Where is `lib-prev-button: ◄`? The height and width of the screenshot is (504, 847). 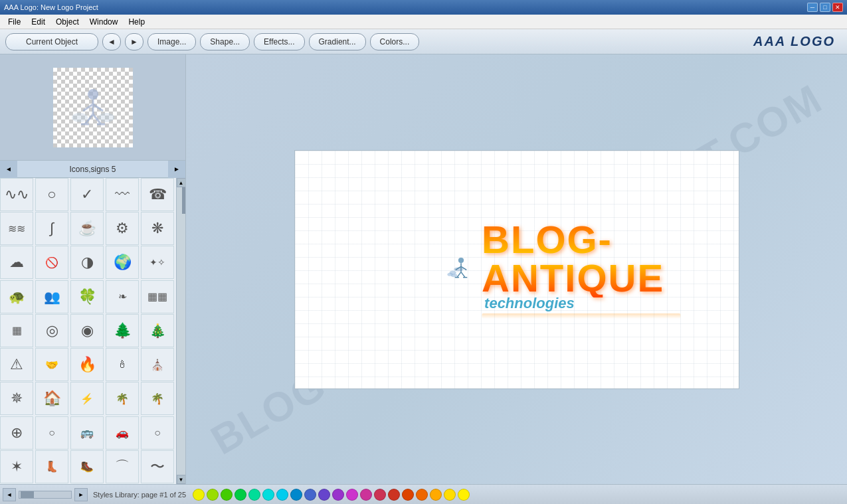
lib-prev-button: ◄ is located at coordinates (9, 169).